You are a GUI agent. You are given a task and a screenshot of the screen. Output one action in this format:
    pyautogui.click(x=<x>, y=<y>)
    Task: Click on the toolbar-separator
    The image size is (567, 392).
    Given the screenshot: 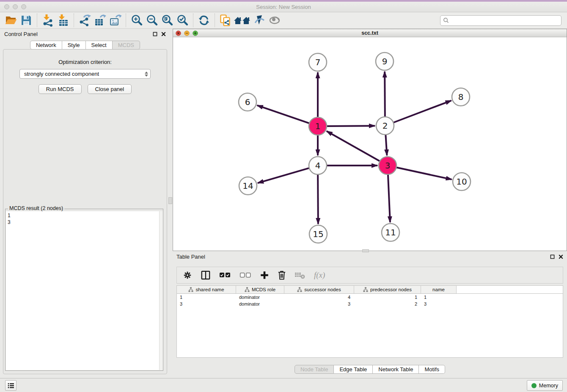 What is the action you would take?
    pyautogui.click(x=193, y=20)
    